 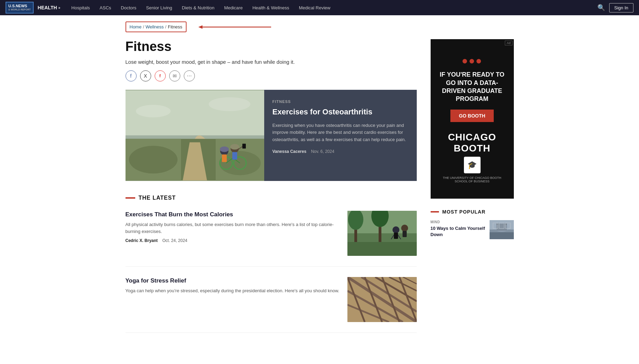 I want to click on ad-logo-icon: 🎓, so click(x=472, y=165).